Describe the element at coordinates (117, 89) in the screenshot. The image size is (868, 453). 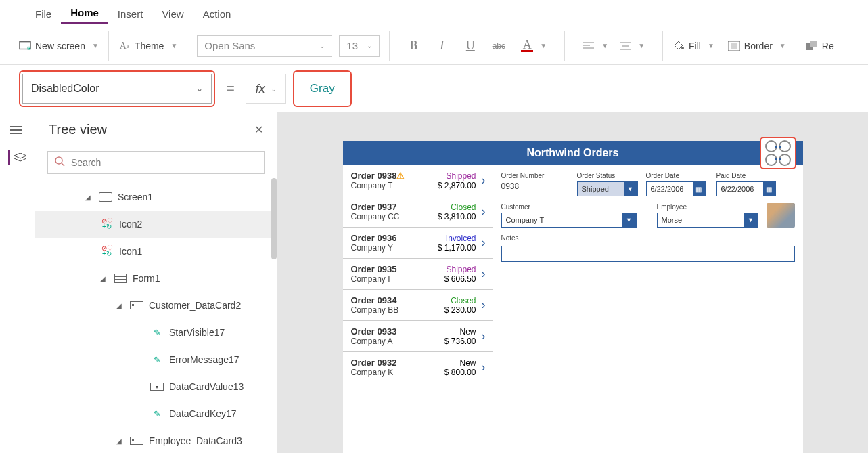
I see `property-dropdown: DisabledColor ⌄` at that location.